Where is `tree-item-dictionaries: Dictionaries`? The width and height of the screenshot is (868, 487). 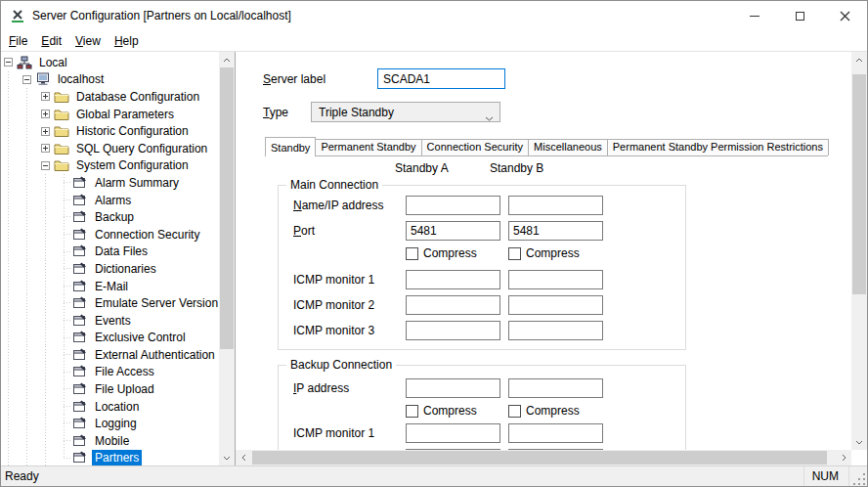 tree-item-dictionaries: Dictionaries is located at coordinates (109, 269).